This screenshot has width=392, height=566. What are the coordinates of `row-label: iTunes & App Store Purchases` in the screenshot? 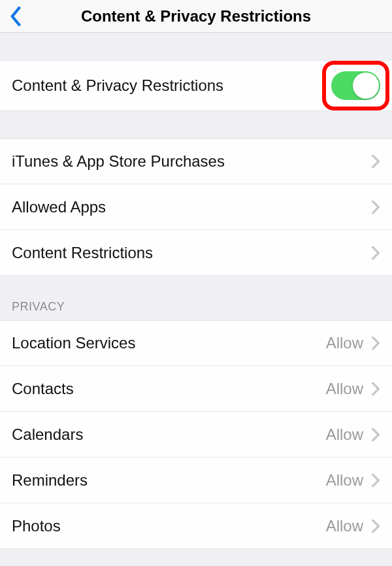 It's located at (191, 161).